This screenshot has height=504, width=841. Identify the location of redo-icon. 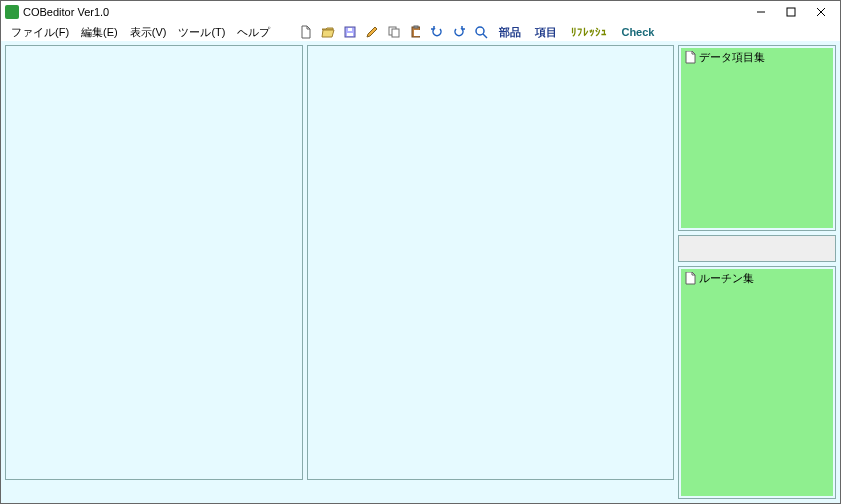
(459, 32).